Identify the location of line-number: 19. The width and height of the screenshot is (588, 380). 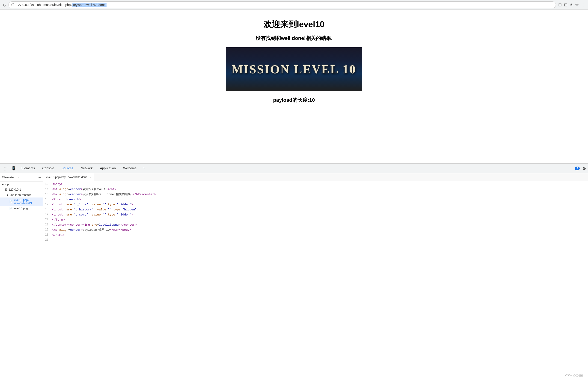
(47, 215).